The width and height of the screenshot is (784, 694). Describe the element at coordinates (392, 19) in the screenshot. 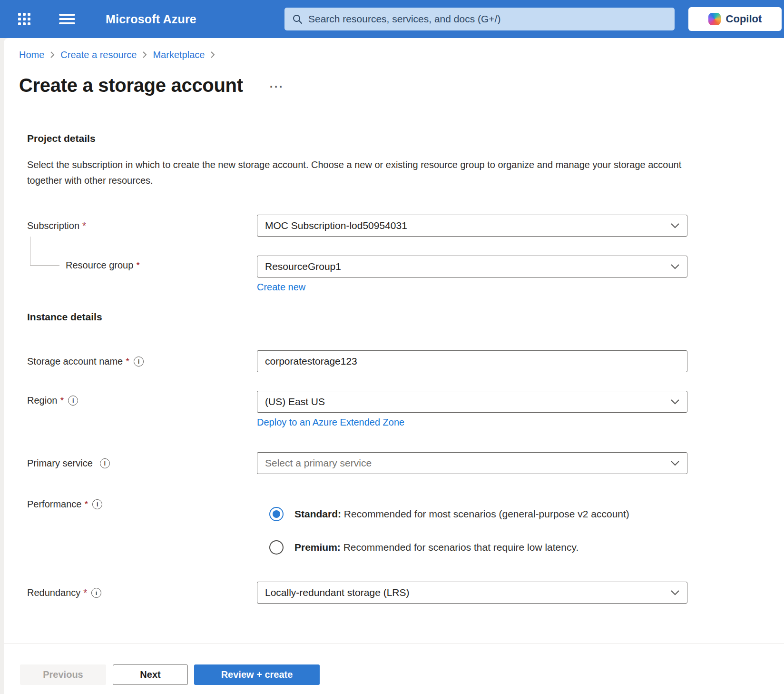

I see `azure-topbar: Microsoft Azure Search resources, servic…` at that location.